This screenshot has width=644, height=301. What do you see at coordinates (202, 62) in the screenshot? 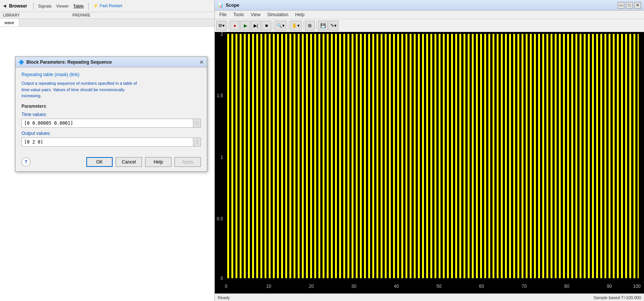
I see `dialog-close-button: ✕` at bounding box center [202, 62].